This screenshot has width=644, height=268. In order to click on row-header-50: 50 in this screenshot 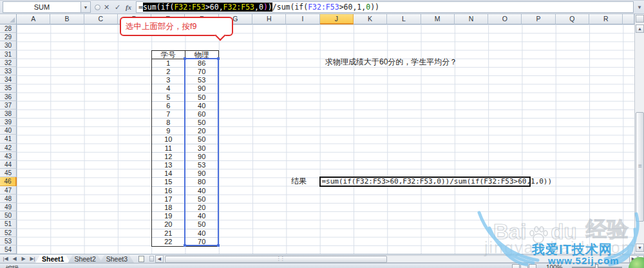, I will do `click(8, 215)`.